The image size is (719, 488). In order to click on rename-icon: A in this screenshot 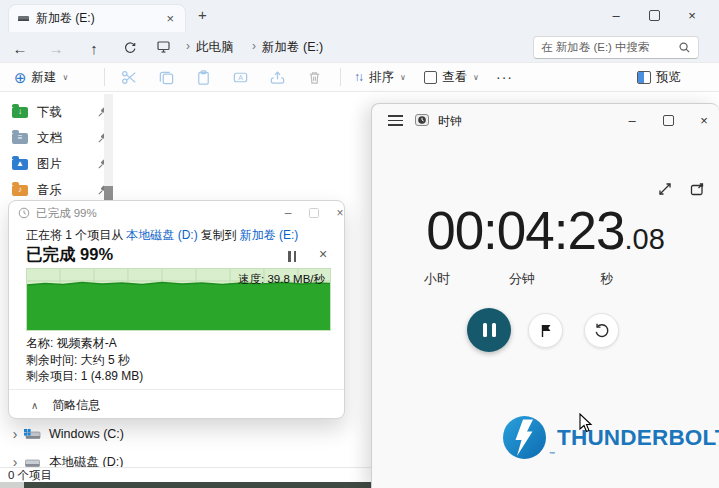, I will do `click(240, 78)`.